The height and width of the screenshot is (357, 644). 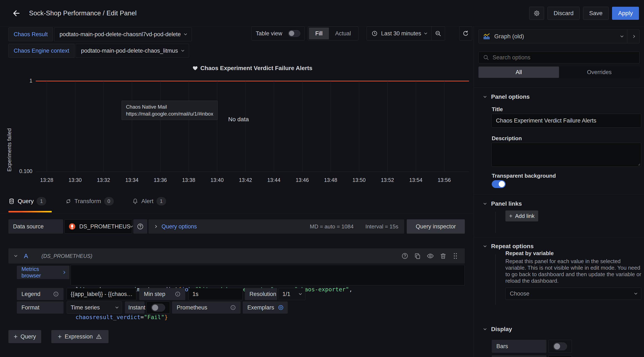 I want to click on datasource-label: Data source, so click(x=36, y=227).